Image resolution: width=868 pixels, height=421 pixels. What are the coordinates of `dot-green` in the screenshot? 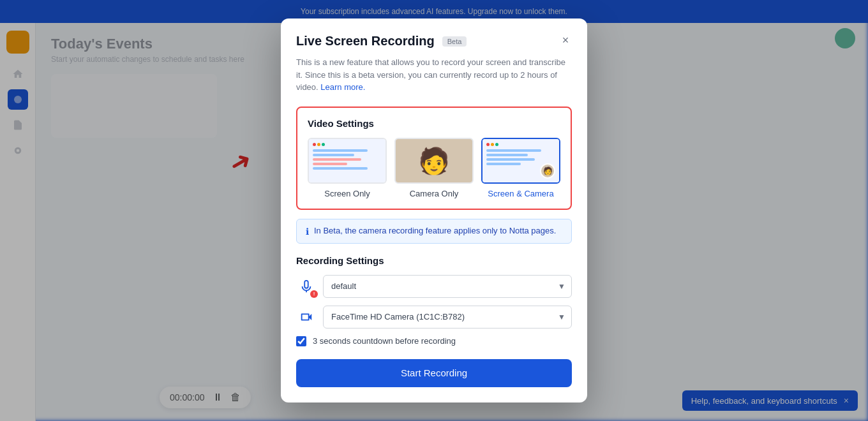 It's located at (323, 144).